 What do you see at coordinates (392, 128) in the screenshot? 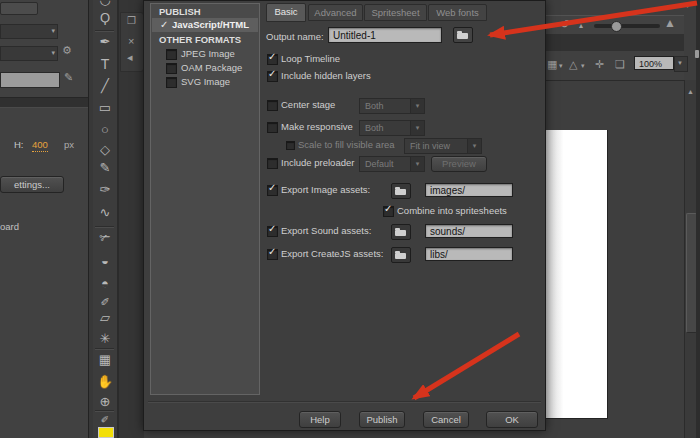
I see `make-responsive-select: Both▾` at bounding box center [392, 128].